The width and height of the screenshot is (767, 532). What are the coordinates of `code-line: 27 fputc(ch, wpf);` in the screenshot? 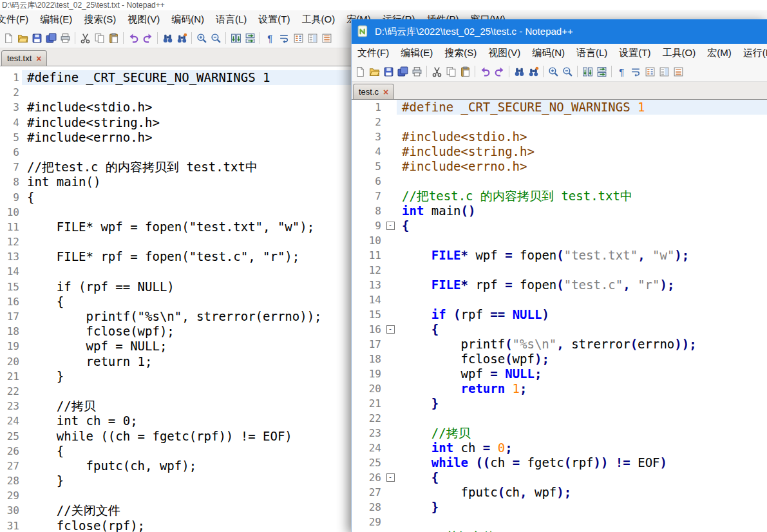 It's located at (559, 492).